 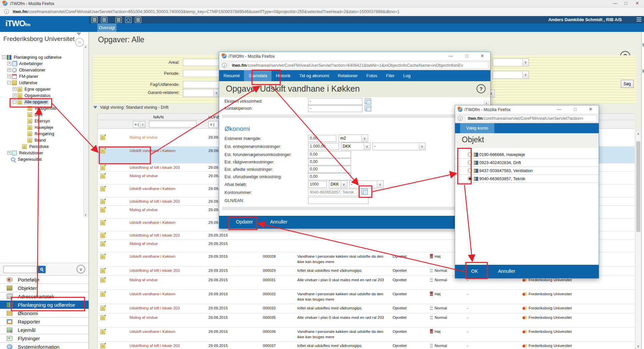 I want to click on afledte-field: 0,00, so click(x=330, y=169).